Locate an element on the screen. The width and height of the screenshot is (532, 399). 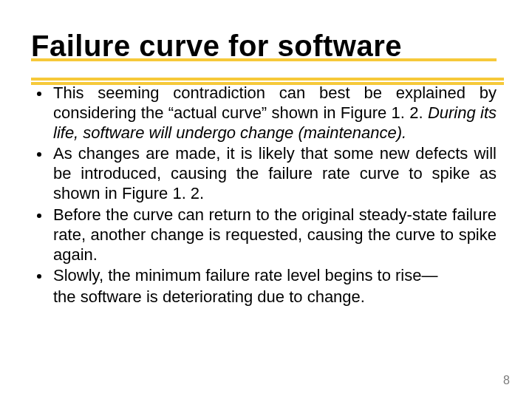
bullet-item: As changes are made, it is likely that s… is located at coordinates (275, 174).